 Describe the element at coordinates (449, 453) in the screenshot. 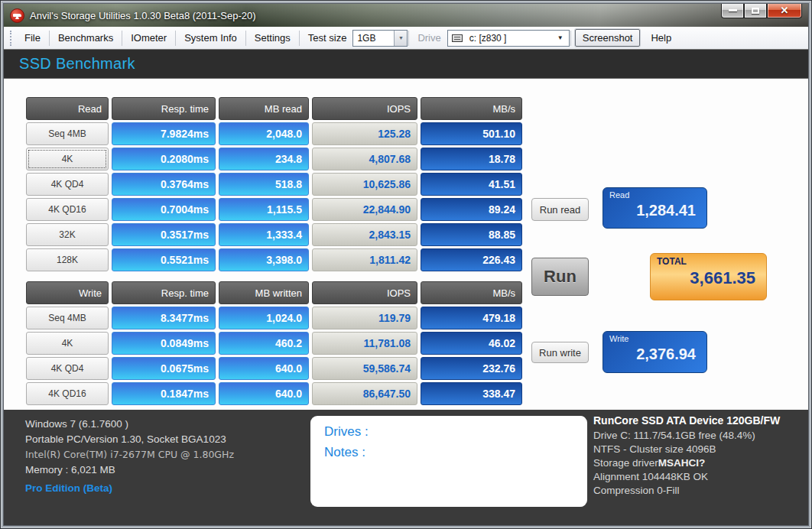

I see `notes-label: Notes :` at that location.